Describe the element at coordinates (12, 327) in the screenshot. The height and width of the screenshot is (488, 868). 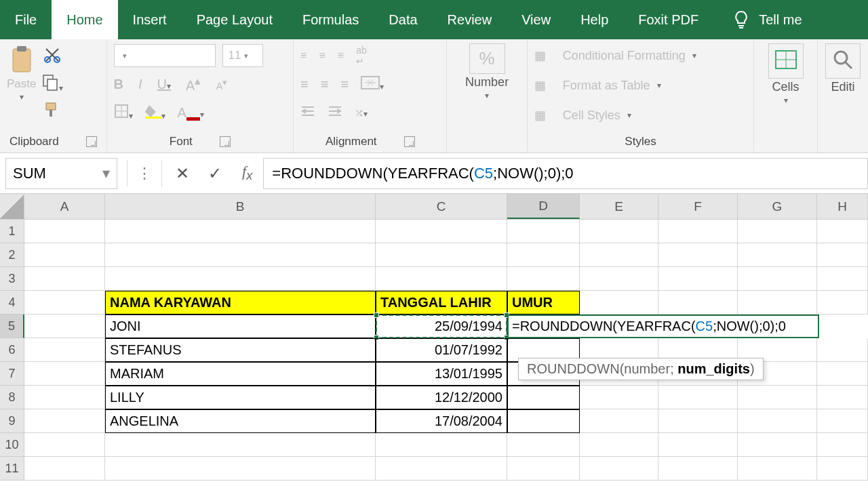
I see `row-5: 5` at that location.